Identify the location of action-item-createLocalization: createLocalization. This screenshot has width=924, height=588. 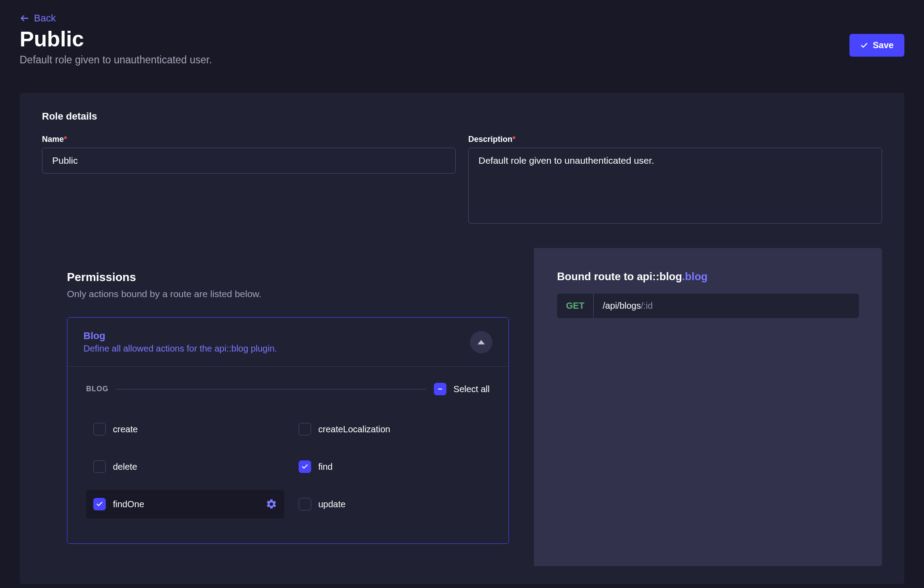
(391, 429).